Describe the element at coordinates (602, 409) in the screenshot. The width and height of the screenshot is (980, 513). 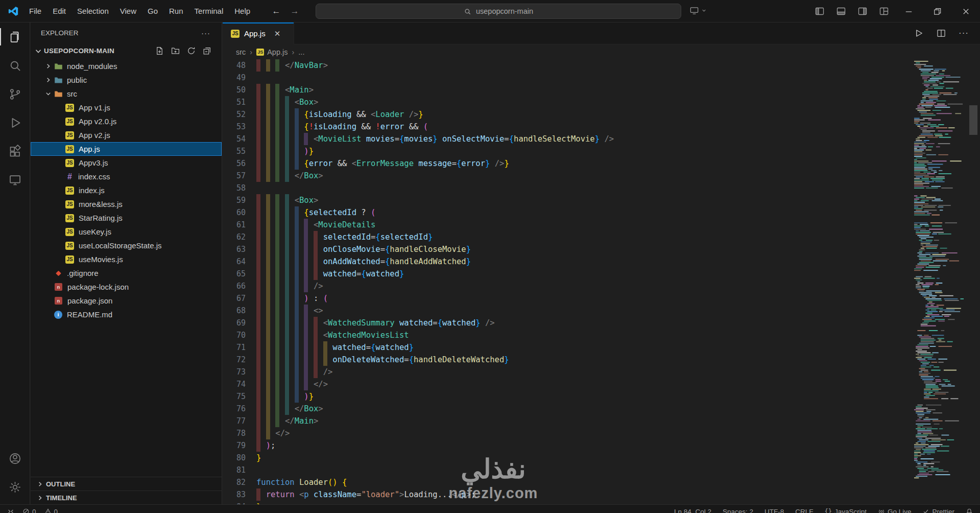
I see `code-line-76: 76</Box>` at that location.